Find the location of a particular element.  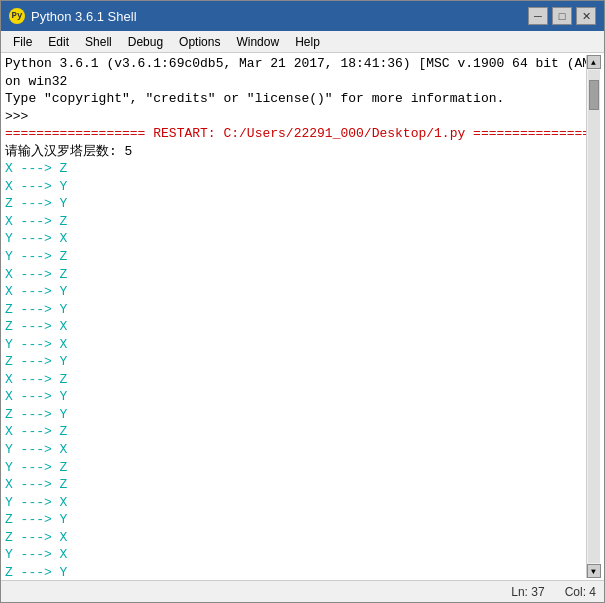

close-button: ✕ is located at coordinates (586, 16).